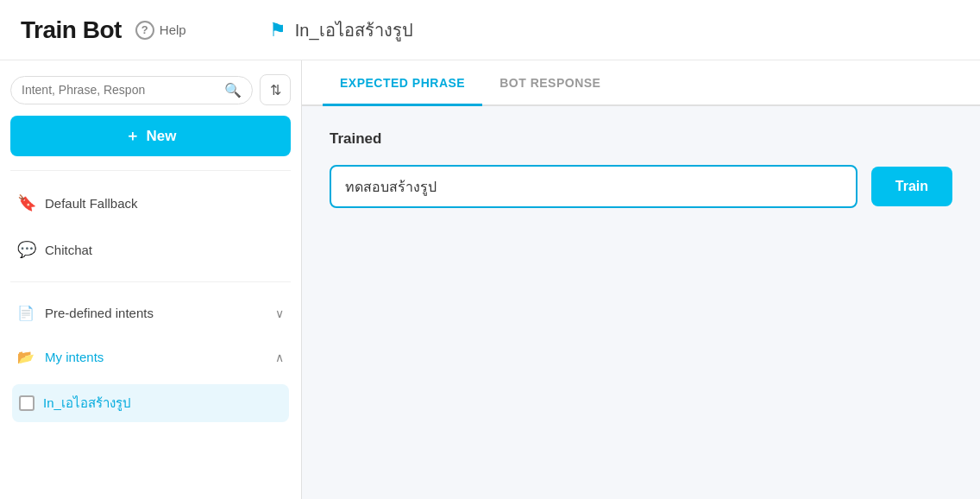  I want to click on app-header: Train Bot ? Help ⚑ In_เอไอสร้างรูป, so click(490, 30).